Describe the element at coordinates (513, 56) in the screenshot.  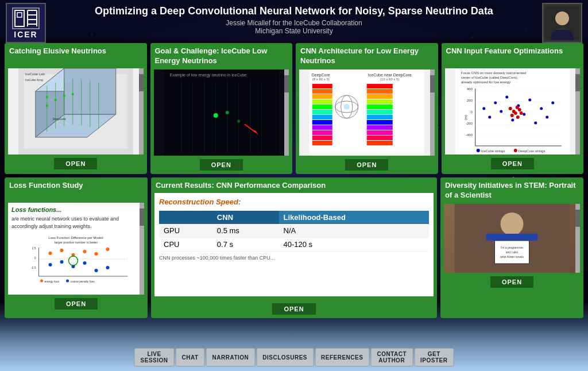
I see `card-cnn-input-title: CNN Input Feature Optimizations` at that location.